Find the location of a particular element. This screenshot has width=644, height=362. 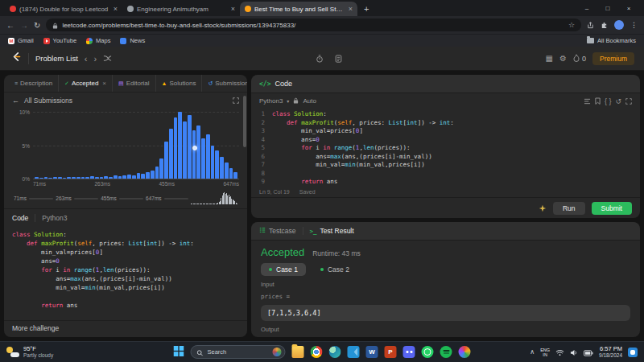

tray-chevron-icon: ∧ is located at coordinates (532, 352).